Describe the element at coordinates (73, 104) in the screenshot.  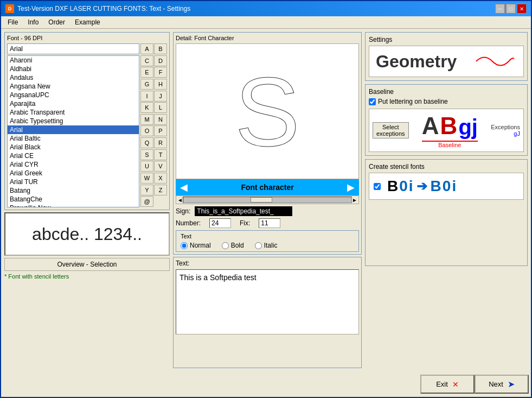
I see `list-item: Aparajita` at that location.